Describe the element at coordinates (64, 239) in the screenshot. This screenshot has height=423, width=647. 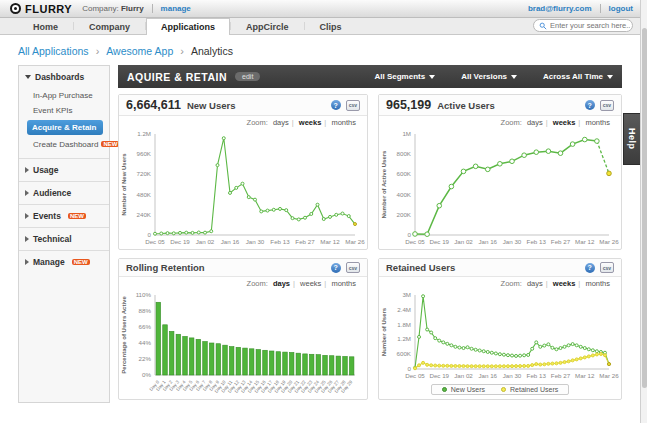
I see `sidebar-section-technical: Technical` at that location.